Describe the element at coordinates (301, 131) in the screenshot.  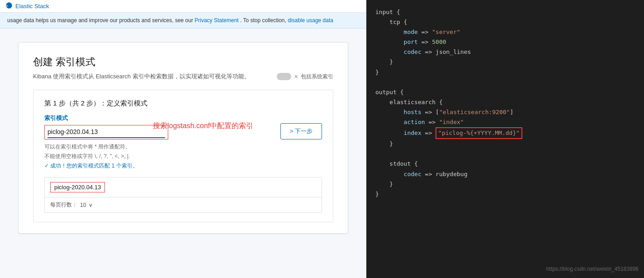
I see `next-button: > 下一步` at that location.